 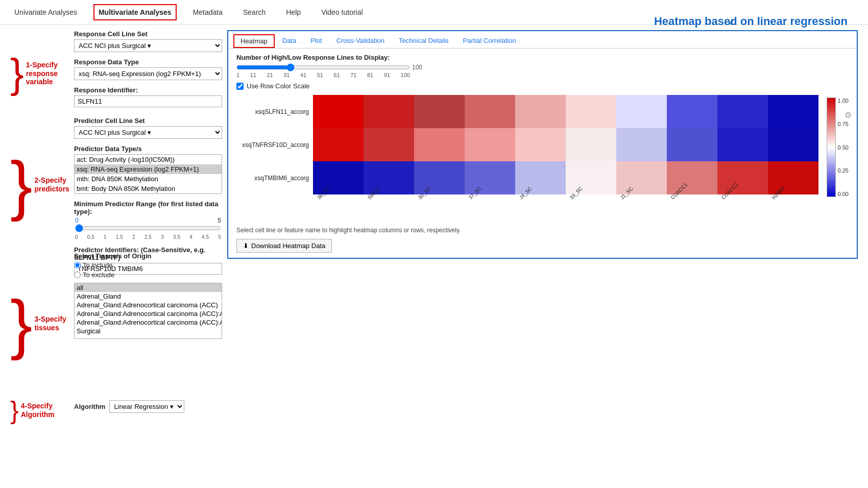 What do you see at coordinates (148, 69) in the screenshot?
I see `response-data-type-group: Response Data Type xsq: RNA-seq Expressi…` at bounding box center [148, 69].